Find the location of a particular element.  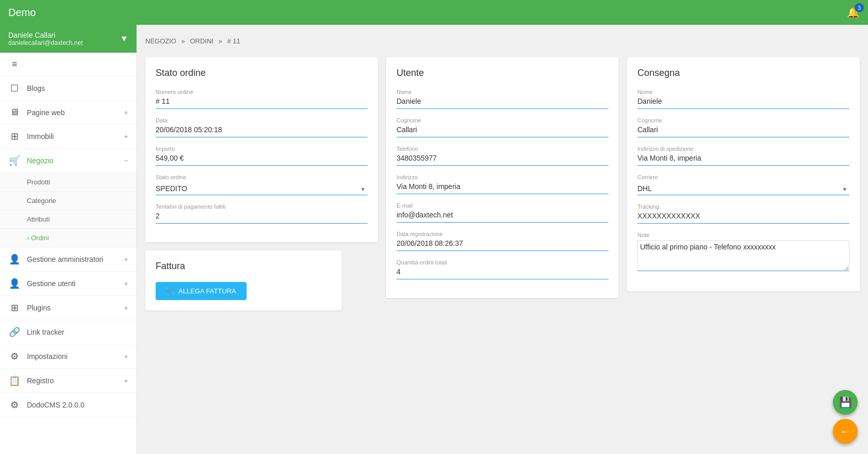

utente-quantita-value: 4 is located at coordinates (502, 274).